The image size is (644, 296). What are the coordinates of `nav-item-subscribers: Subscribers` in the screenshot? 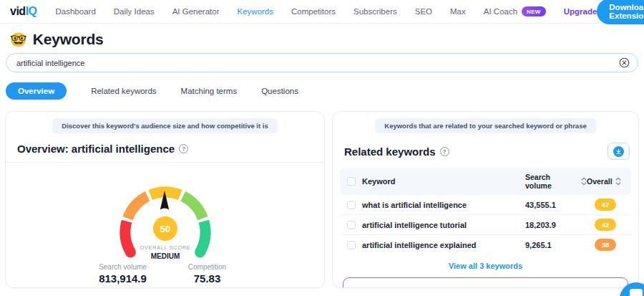 It's located at (375, 11).